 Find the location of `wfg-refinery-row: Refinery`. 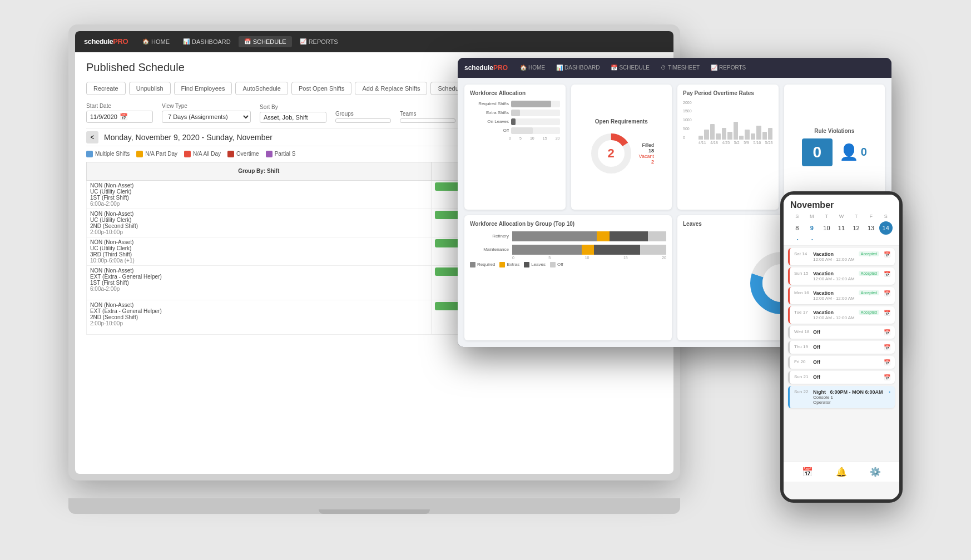

wfg-refinery-row: Refinery is located at coordinates (568, 236).